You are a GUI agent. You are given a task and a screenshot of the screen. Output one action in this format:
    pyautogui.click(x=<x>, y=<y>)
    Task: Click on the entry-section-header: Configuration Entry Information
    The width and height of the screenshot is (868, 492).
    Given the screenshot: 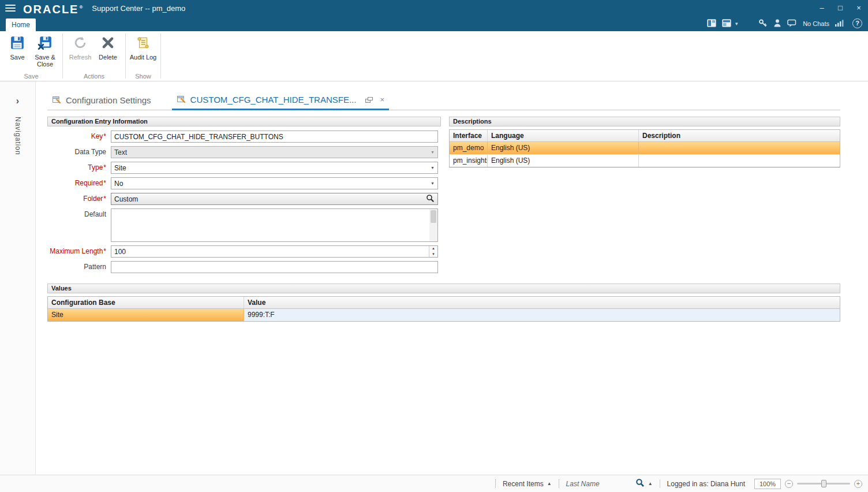 What is the action you would take?
    pyautogui.click(x=244, y=121)
    